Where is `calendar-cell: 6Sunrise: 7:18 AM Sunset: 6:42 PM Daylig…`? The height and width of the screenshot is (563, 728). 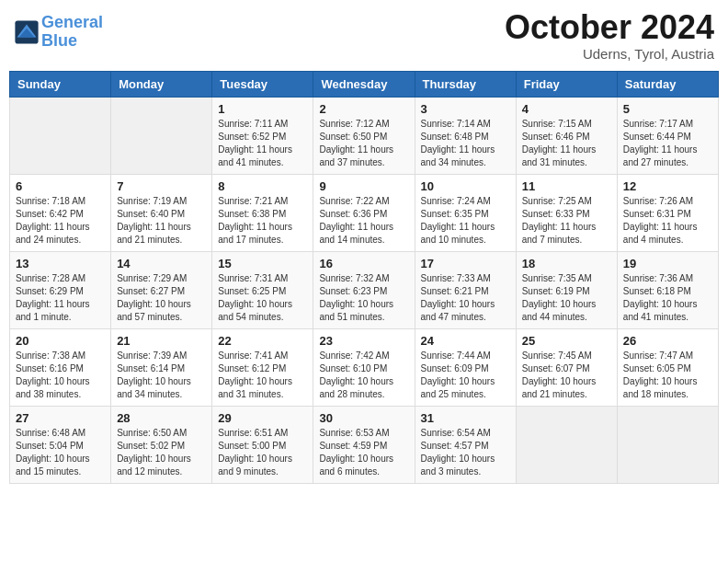
calendar-cell: 6Sunrise: 7:18 AM Sunset: 6:42 PM Daylig… is located at coordinates (61, 213).